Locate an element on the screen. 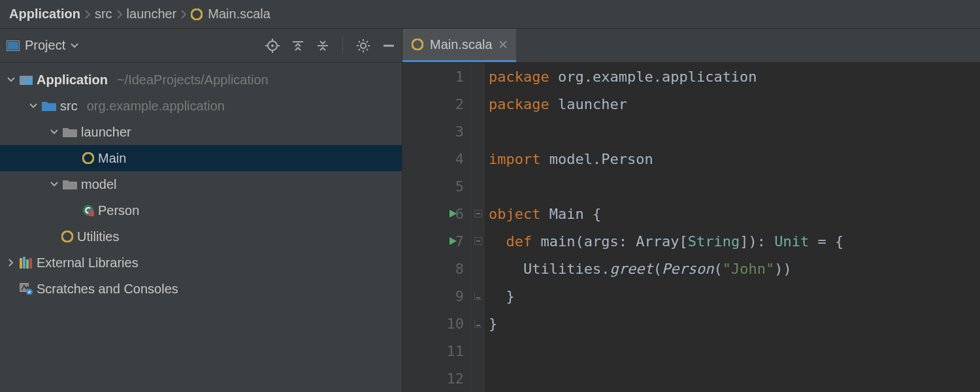  code-line: def main(args: Array[String]): Unit = { is located at coordinates (734, 241).